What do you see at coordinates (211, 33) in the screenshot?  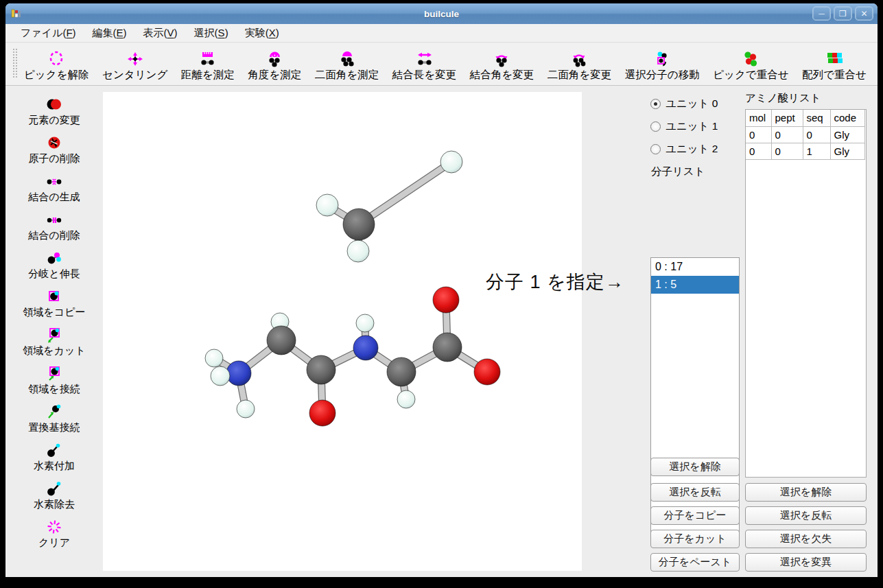 I see `menu-s: 選択(S)` at bounding box center [211, 33].